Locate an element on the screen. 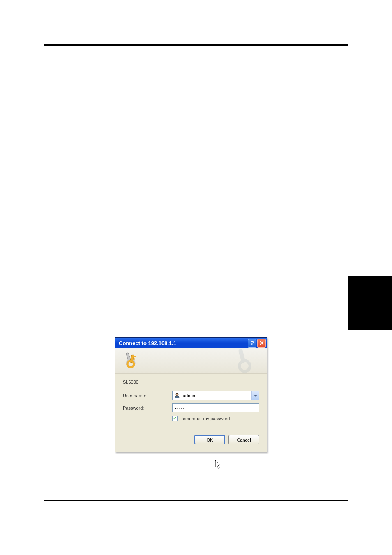  password-row: Password: is located at coordinates (191, 408).